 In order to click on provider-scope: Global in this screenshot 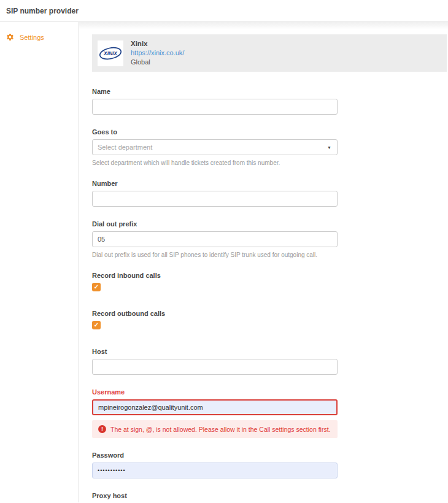, I will do `click(157, 63)`.